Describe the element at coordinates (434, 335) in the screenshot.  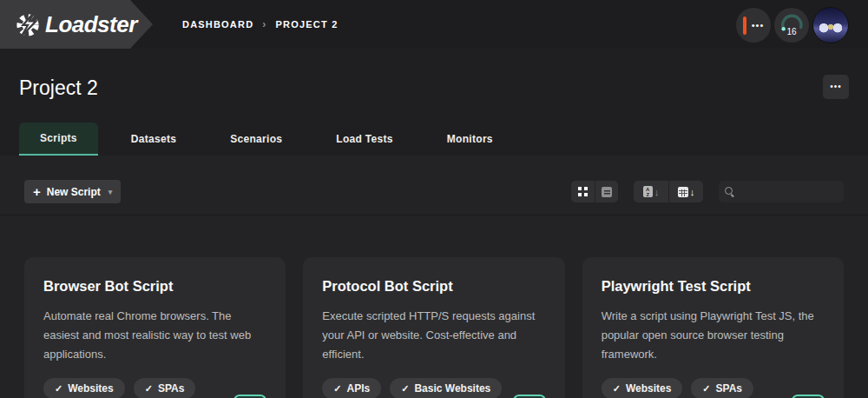
I see `card-description: Execute scripted HTTP/S requests against…` at that location.